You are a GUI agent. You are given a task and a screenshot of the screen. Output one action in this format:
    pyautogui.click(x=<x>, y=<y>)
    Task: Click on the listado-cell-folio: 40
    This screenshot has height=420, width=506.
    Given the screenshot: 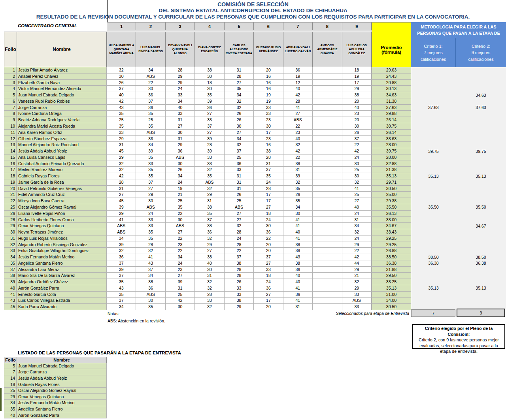 What is the action you would take?
    pyautogui.click(x=10, y=415)
    